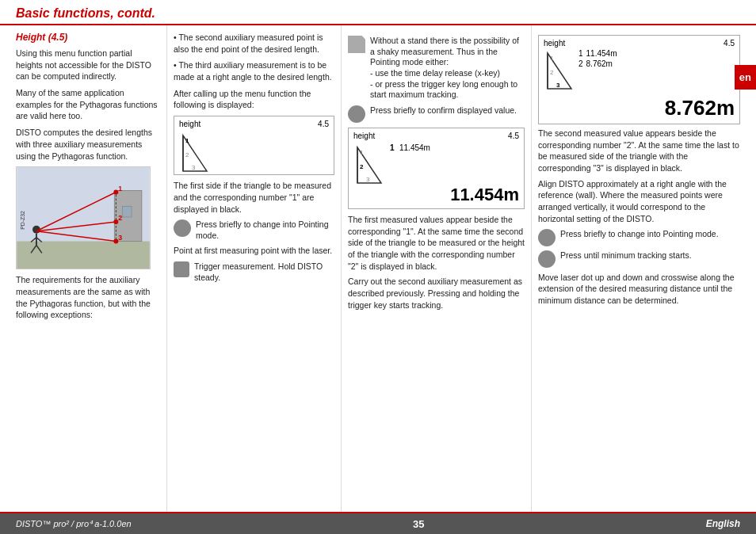  I want to click on left-p3: DISTO computes the desired lengths with …, so click(87, 144).